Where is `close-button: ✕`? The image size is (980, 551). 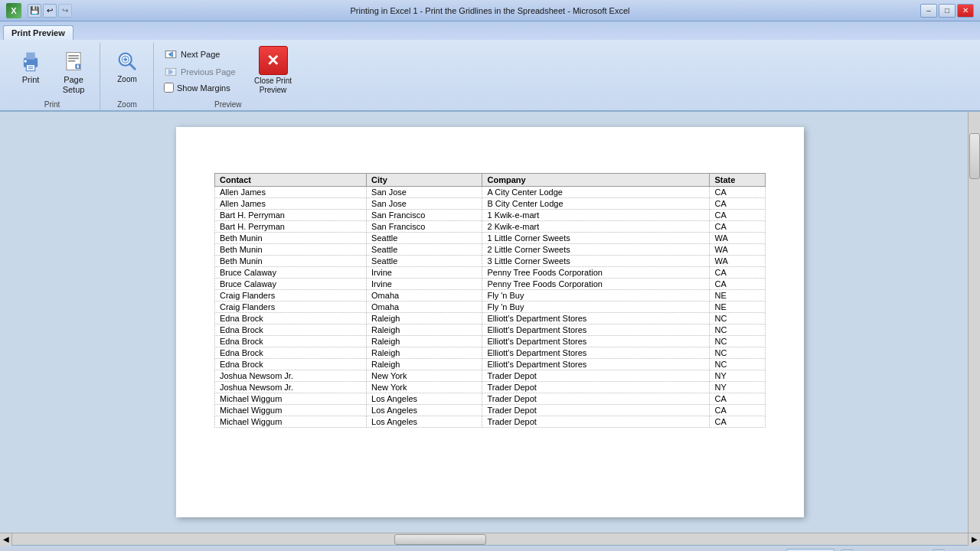 close-button: ✕ is located at coordinates (965, 11).